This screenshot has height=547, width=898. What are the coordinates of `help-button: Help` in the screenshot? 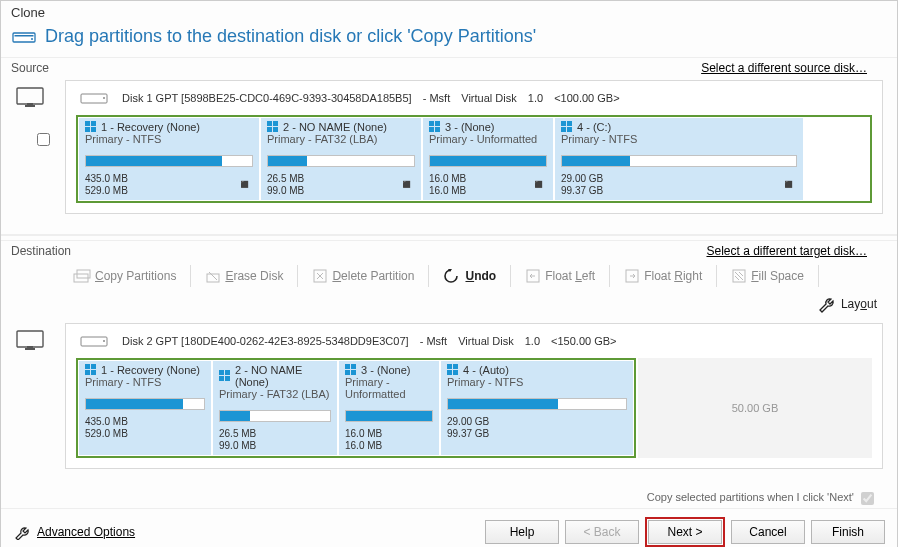 It's located at (522, 532).